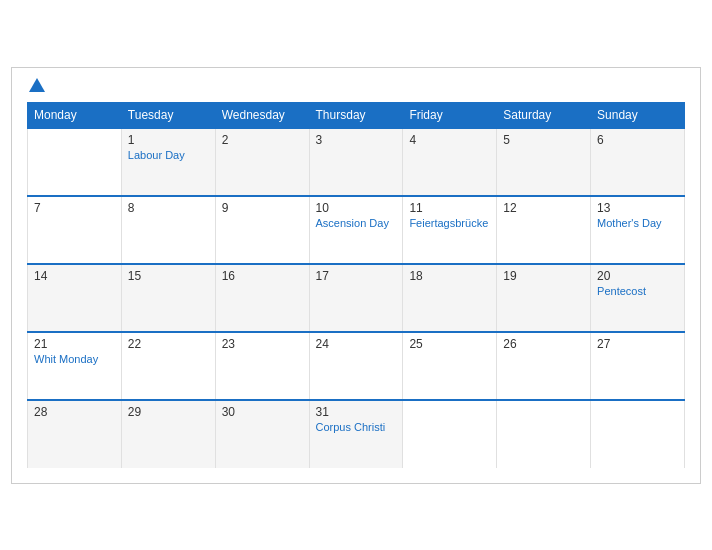 Image resolution: width=712 pixels, height=550 pixels. What do you see at coordinates (638, 208) in the screenshot?
I see `day-number: 13` at bounding box center [638, 208].